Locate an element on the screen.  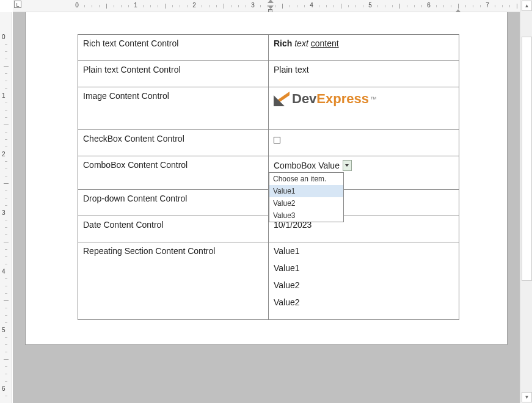
row-label: Image Content Control is located at coordinates (173, 109).